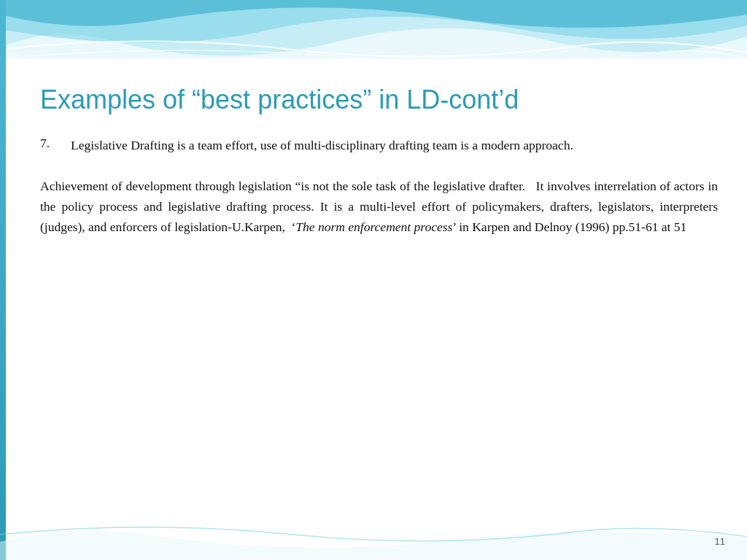  What do you see at coordinates (3, 280) in the screenshot?
I see `left-bar` at bounding box center [3, 280].